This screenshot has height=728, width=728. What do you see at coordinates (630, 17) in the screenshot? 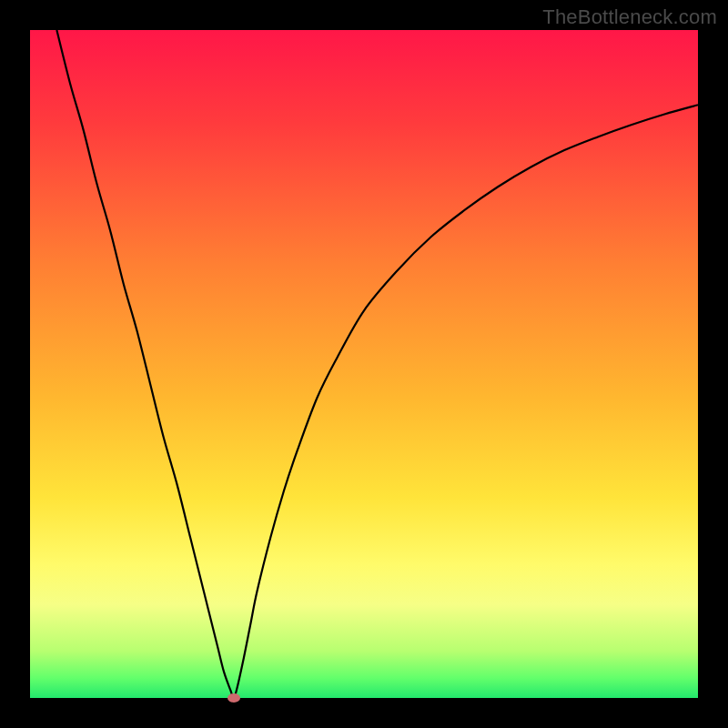
I see `watermark-text: TheBottleneck.com` at bounding box center [630, 17].